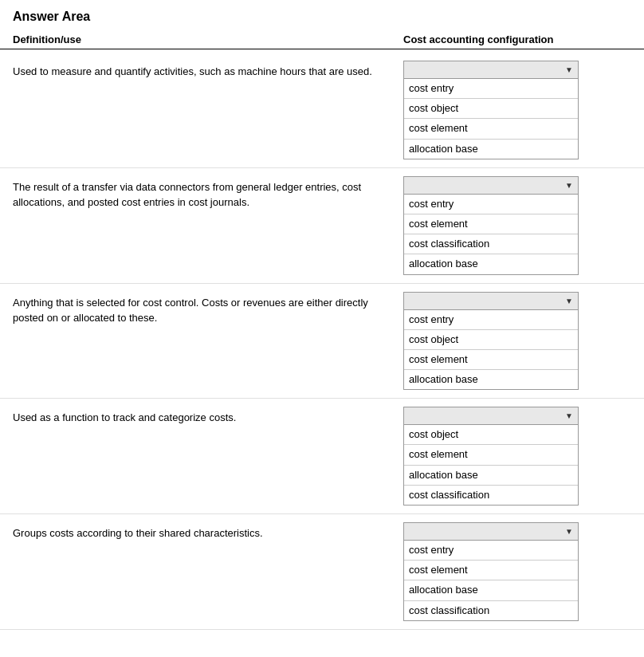 The height and width of the screenshot is (657, 644). What do you see at coordinates (491, 341) in the screenshot?
I see `row-3-dropdown: ▼cost entrycost objectcost elementalloca…` at bounding box center [491, 341].